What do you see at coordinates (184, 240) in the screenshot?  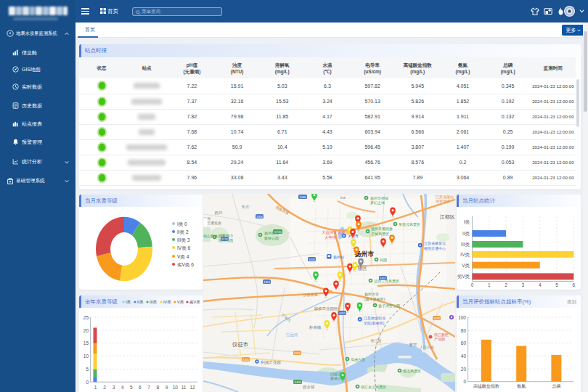 I see `svg-text: III类 3` at bounding box center [184, 240].